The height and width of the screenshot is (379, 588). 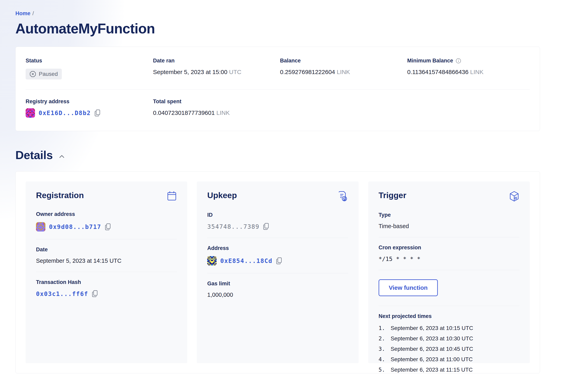 I want to click on projected-time-text: September 6, 2023 at 10:45 UTC, so click(x=432, y=349).